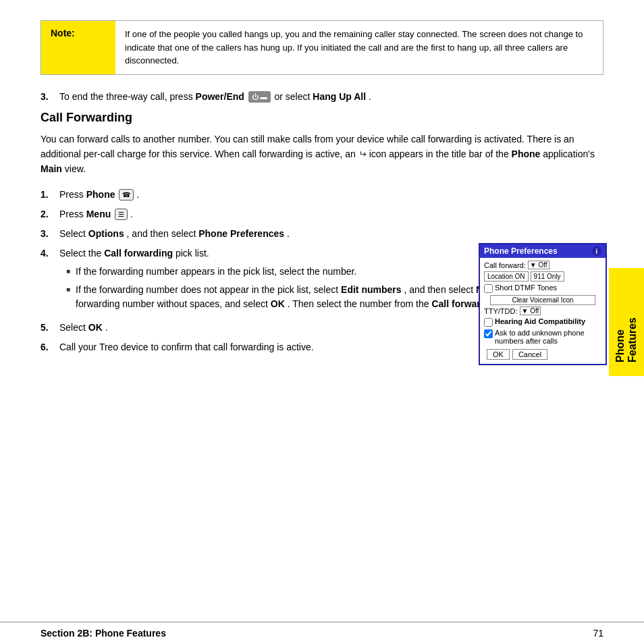 Image resolution: width=644 pixels, height=644 pixels. I want to click on hang-up-all: Hang Up All, so click(339, 97).